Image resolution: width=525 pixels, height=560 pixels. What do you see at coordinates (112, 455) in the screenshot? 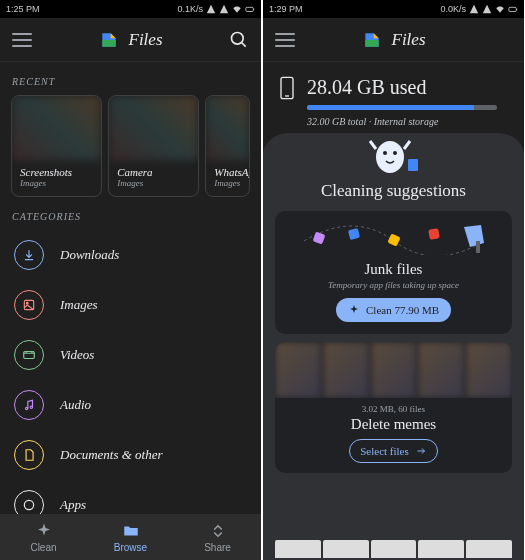
I see `category-label: Documents & other` at bounding box center [112, 455].